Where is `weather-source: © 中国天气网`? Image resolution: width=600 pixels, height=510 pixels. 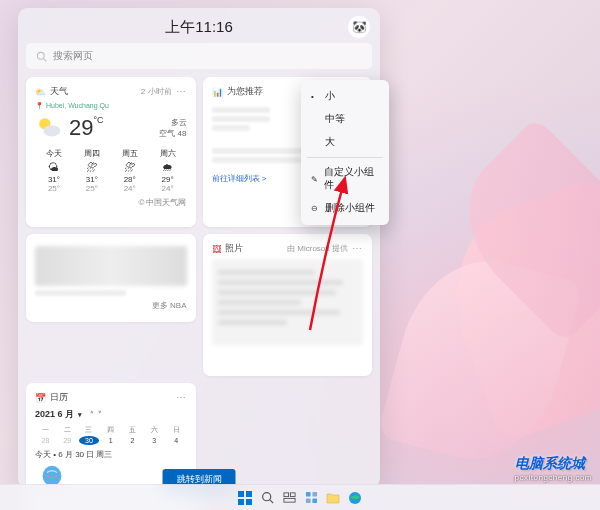
weather-source: © 中国天气网 is located at coordinates (111, 202).